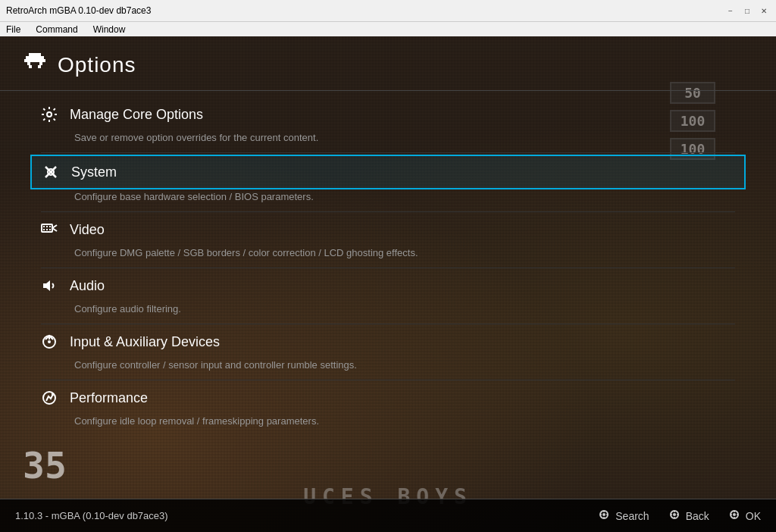 This screenshot has width=776, height=532. Describe the element at coordinates (51, 172) in the screenshot. I see `system-icon` at that location.